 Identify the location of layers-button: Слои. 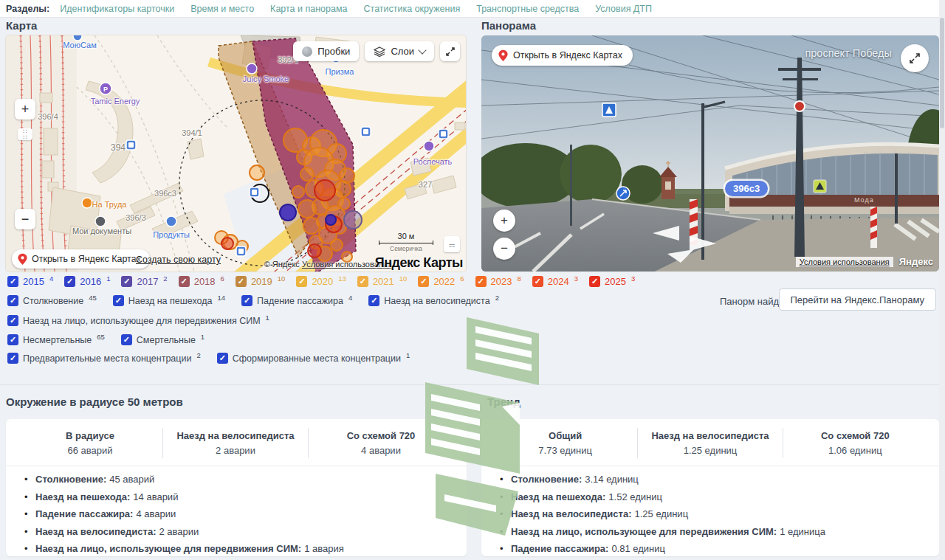
(399, 52).